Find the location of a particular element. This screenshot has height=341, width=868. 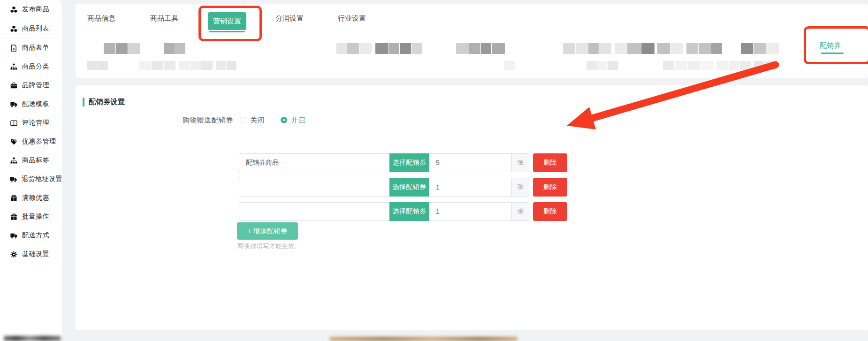

tab-3: 营销设置 is located at coordinates (227, 21).